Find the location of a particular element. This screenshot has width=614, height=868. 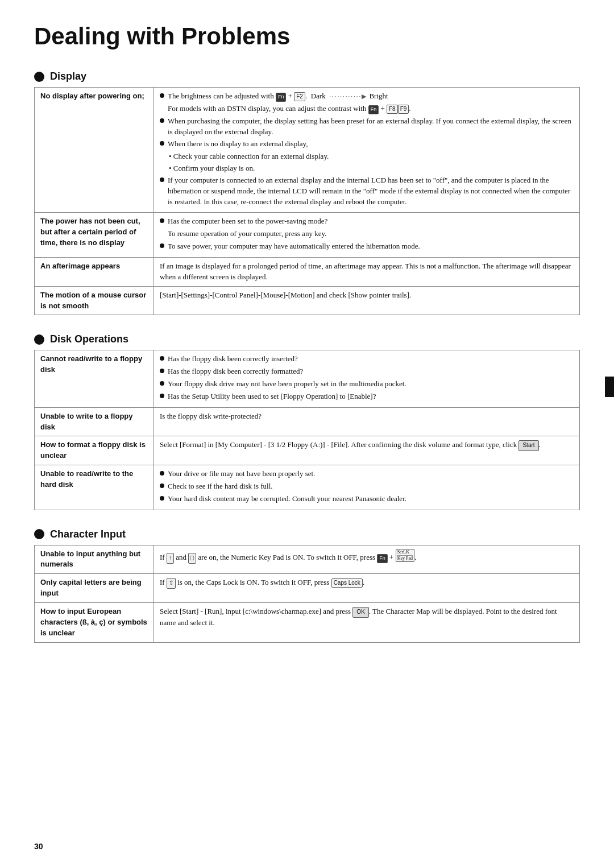

solution-text: If an image is displayed for a prolonged… is located at coordinates (365, 271).